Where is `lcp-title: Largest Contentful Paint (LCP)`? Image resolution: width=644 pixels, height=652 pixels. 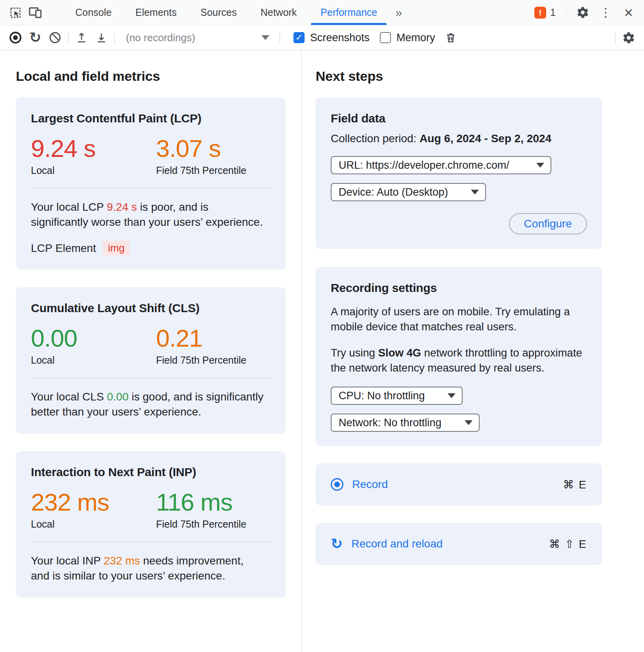 lcp-title: Largest Contentful Paint (LCP) is located at coordinates (151, 118).